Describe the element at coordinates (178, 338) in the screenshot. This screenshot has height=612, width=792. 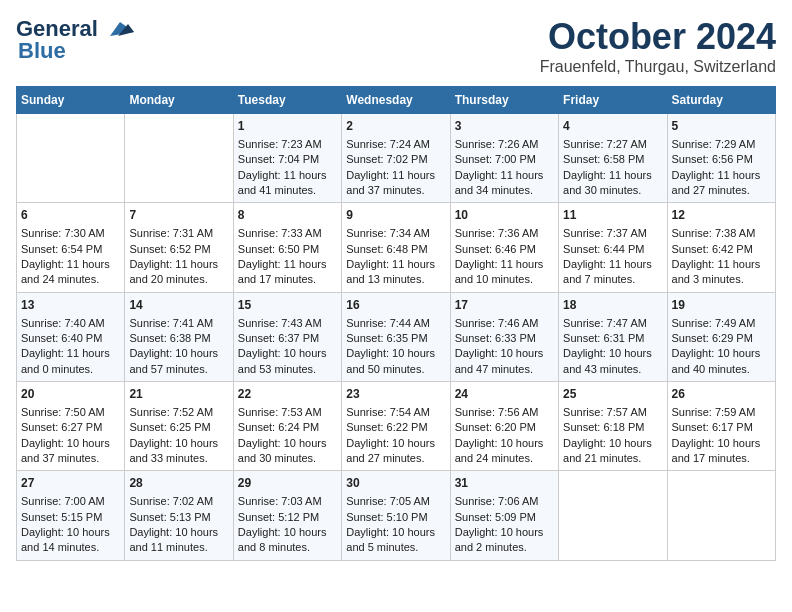
I see `sunset-text: Sunset: 6:38 PM` at that location.